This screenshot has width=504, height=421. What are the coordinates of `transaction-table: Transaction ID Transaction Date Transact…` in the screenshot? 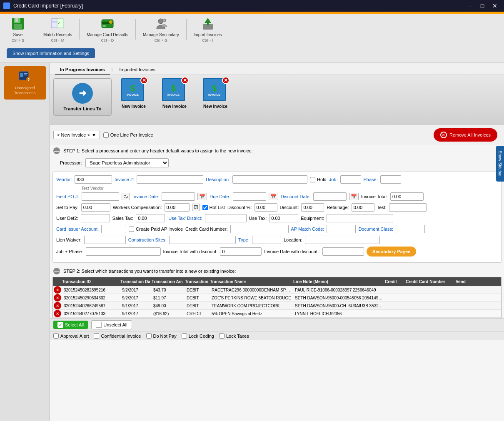 It's located at (277, 297).